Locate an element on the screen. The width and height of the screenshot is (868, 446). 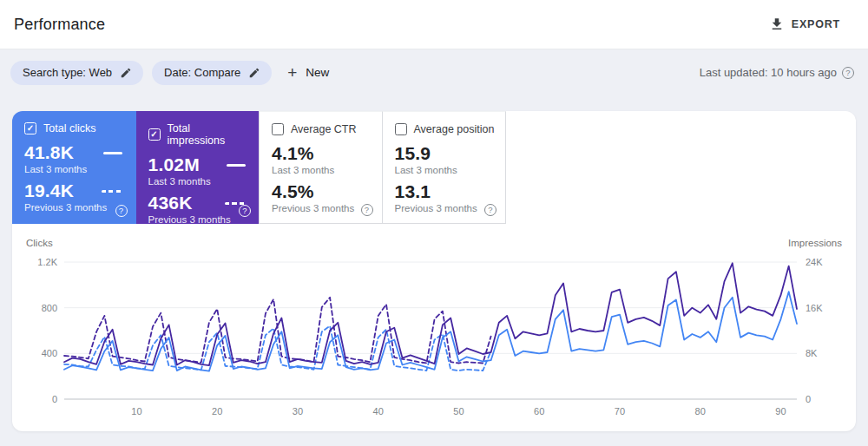
svg-text: 8K is located at coordinates (812, 353).